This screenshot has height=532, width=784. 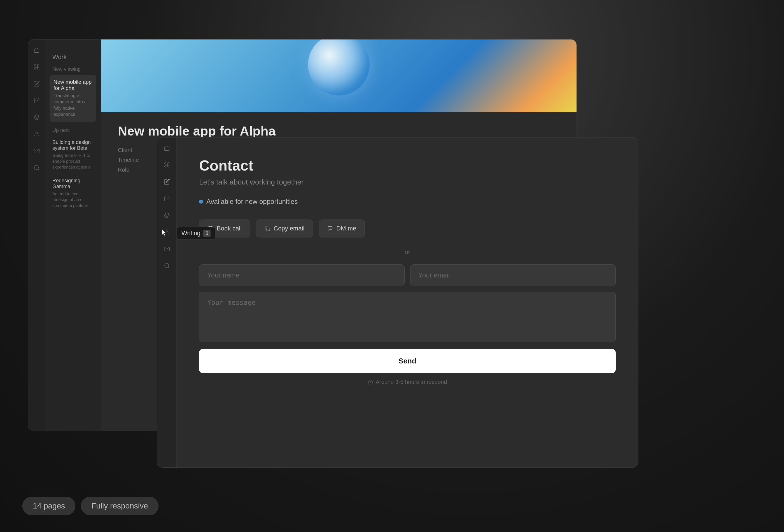 I want to click on timeline-label: Timeline, so click(x=132, y=160).